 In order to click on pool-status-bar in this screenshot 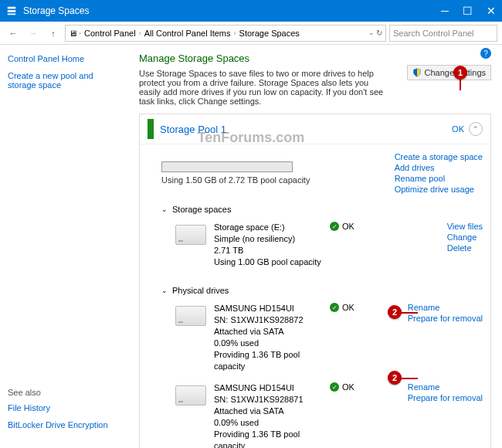, I will do `click(151, 129)`.